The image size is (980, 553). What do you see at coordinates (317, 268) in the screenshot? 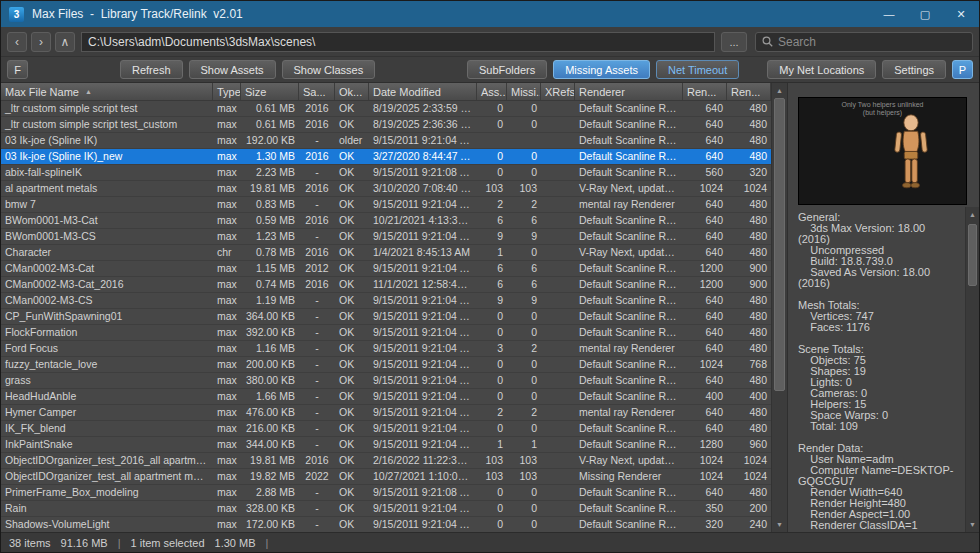
I see `cell-saved: 2012` at bounding box center [317, 268].